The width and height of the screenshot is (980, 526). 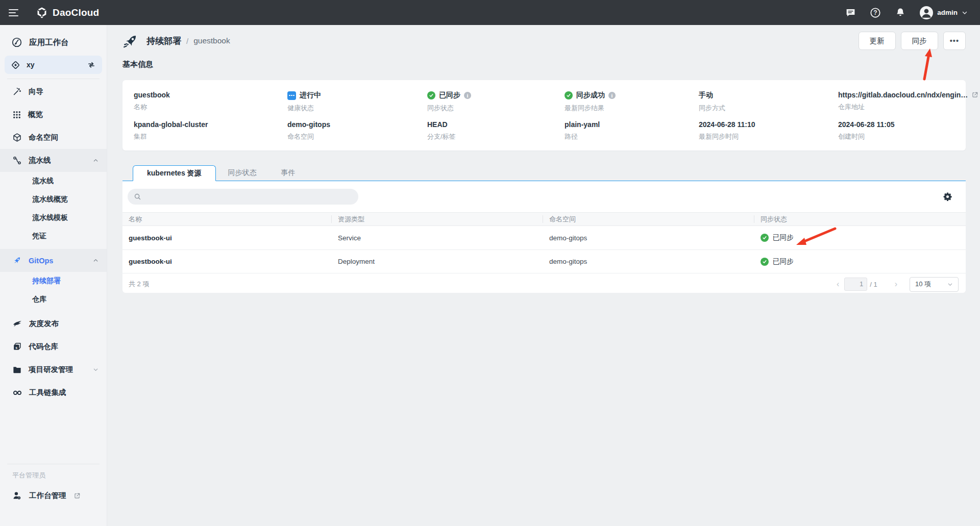 What do you see at coordinates (17, 347) in the screenshot?
I see `code-repo-icon: s` at bounding box center [17, 347].